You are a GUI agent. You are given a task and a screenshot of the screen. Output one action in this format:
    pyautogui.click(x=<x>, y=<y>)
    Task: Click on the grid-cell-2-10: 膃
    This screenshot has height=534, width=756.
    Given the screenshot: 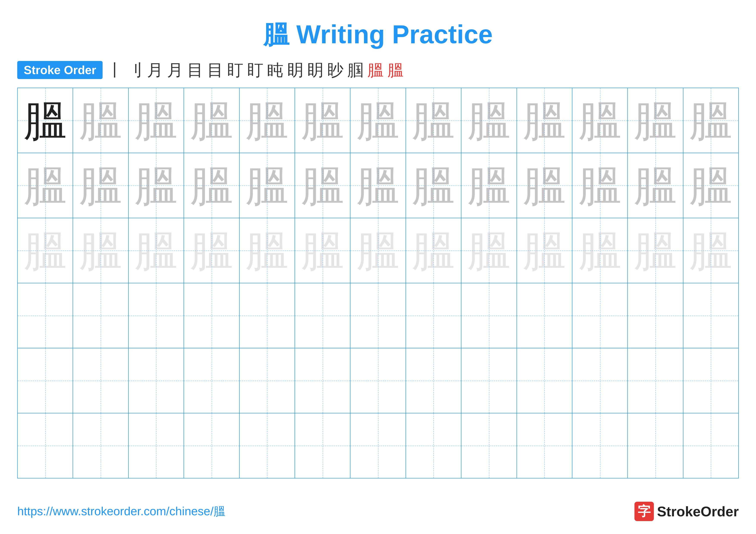 What is the action you would take?
    pyautogui.click(x=545, y=186)
    